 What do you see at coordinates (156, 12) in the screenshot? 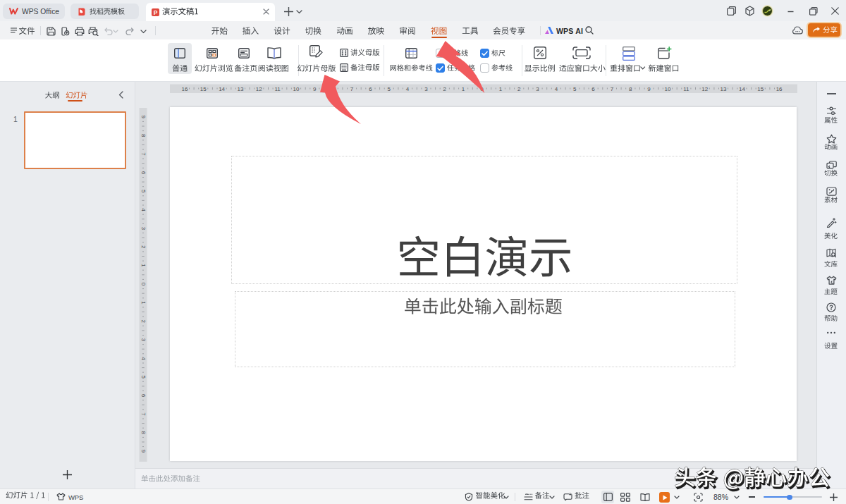
I see `svg-text: P` at bounding box center [156, 12].